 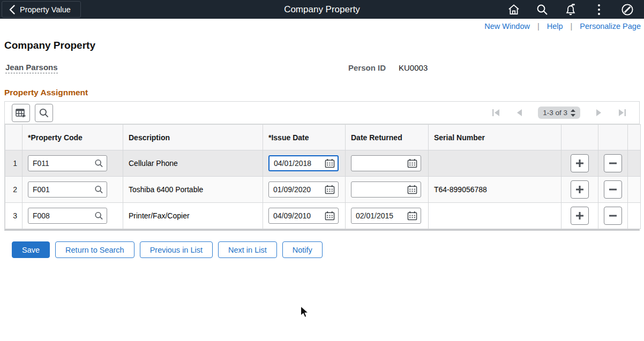 What do you see at coordinates (622, 112) in the screenshot?
I see `last-page-icon` at bounding box center [622, 112].